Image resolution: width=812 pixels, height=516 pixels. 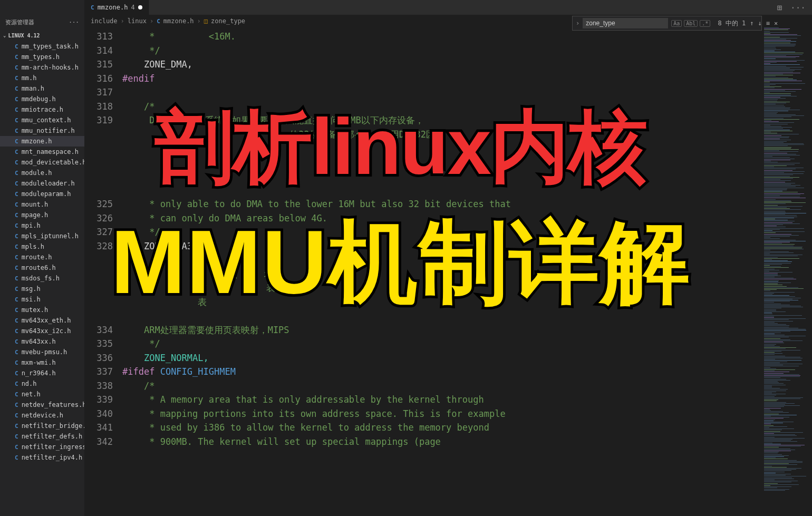 I want to click on tab-dirty-icon, so click(x=140, y=7).